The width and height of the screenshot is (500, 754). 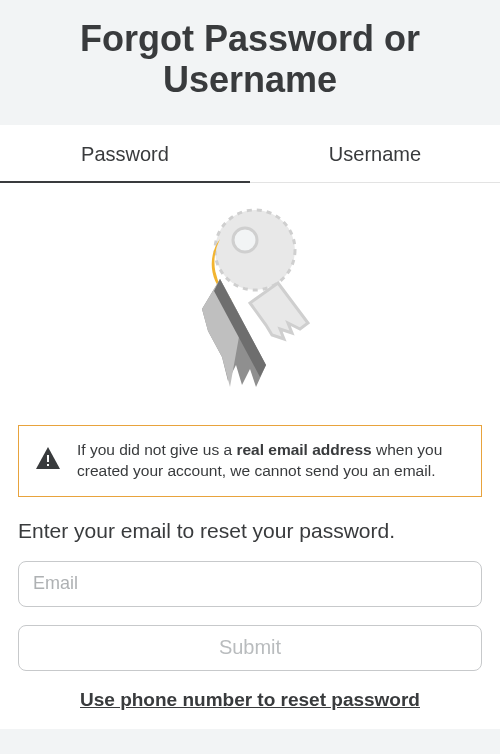 I want to click on warning-icon, so click(x=48, y=460).